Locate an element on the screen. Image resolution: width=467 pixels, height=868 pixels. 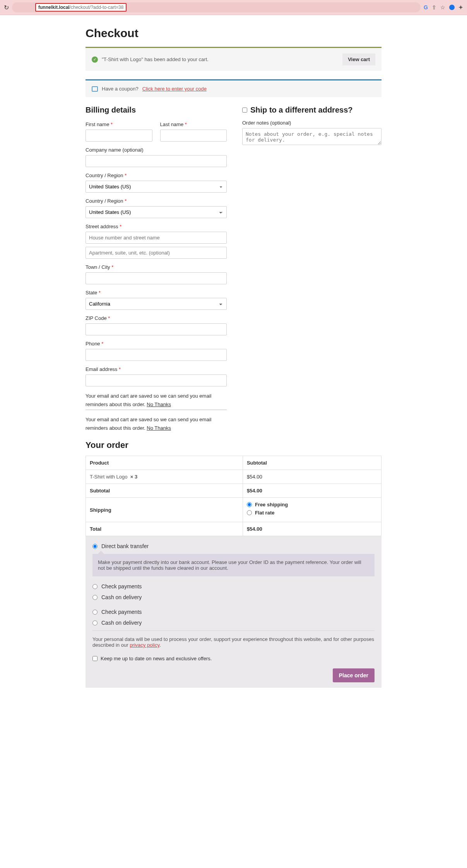
coupon-prompt: Have a coupon? is located at coordinates (120, 89).